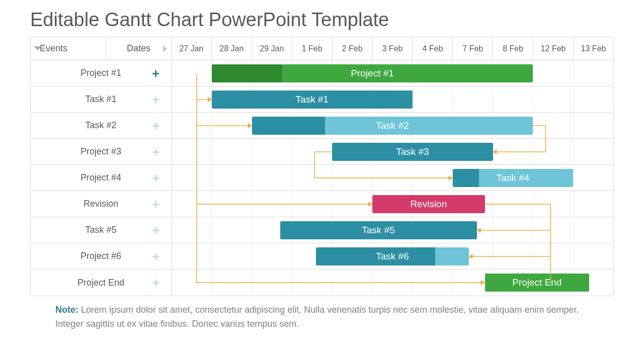 This screenshot has width=644, height=362. I want to click on row-label: Project #3+, so click(101, 152).